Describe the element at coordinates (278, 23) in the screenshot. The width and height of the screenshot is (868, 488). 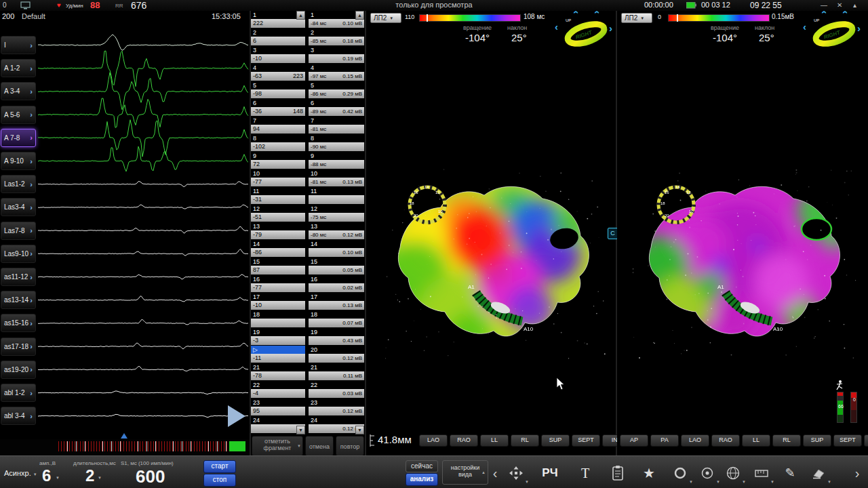
I see `point-row-values: 222` at that location.